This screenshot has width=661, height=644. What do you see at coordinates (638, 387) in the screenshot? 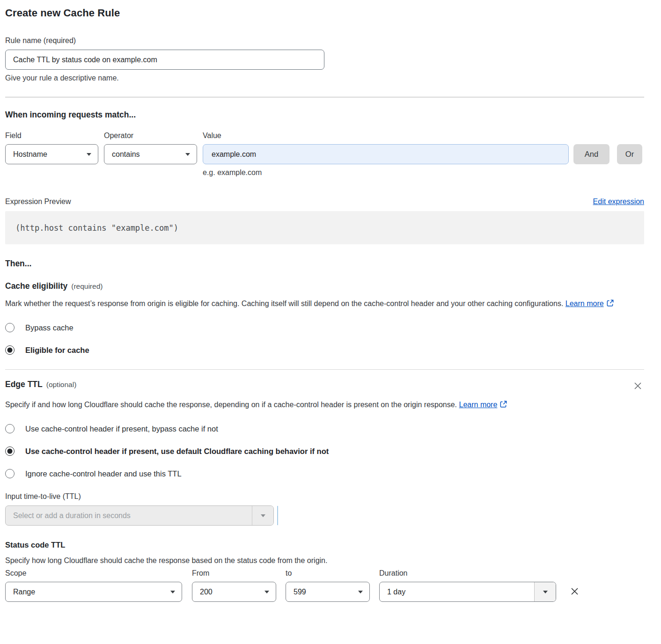
I see `close-edge-ttl-button` at bounding box center [638, 387].